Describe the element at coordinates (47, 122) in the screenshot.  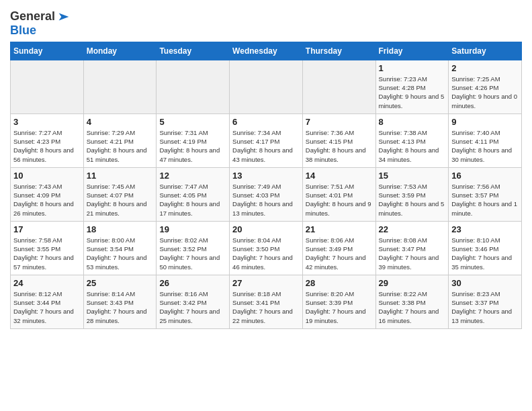
I see `day-number: 3` at that location.